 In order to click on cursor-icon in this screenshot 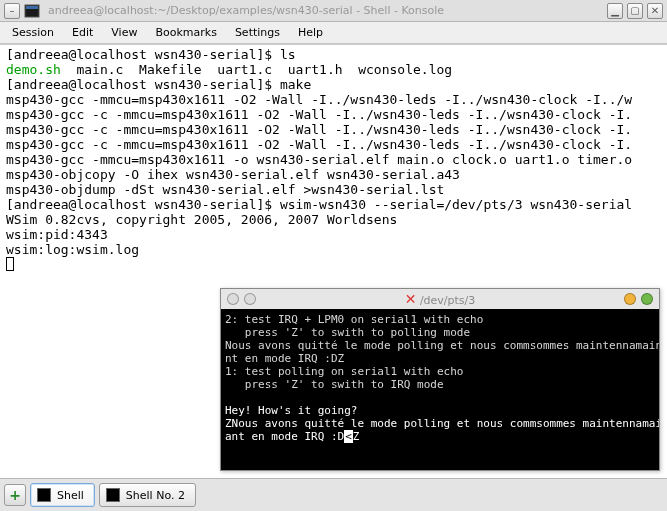, I will do `click(10, 264)`.